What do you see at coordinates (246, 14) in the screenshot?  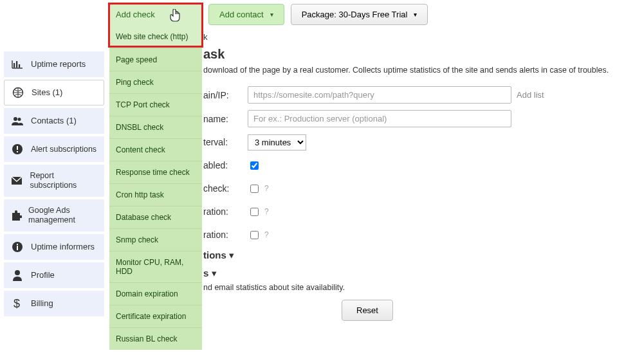 I see `add-contact-button: Add contact ▾` at bounding box center [246, 14].